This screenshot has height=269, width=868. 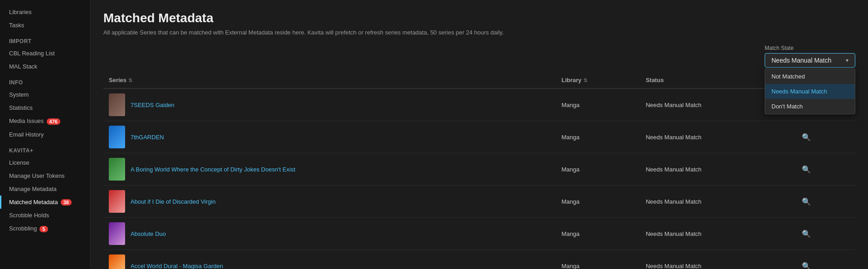 What do you see at coordinates (45, 134) in the screenshot?
I see `sidebar: LibrariesTasks ImportCBL Reading ListMAL…` at bounding box center [45, 134].